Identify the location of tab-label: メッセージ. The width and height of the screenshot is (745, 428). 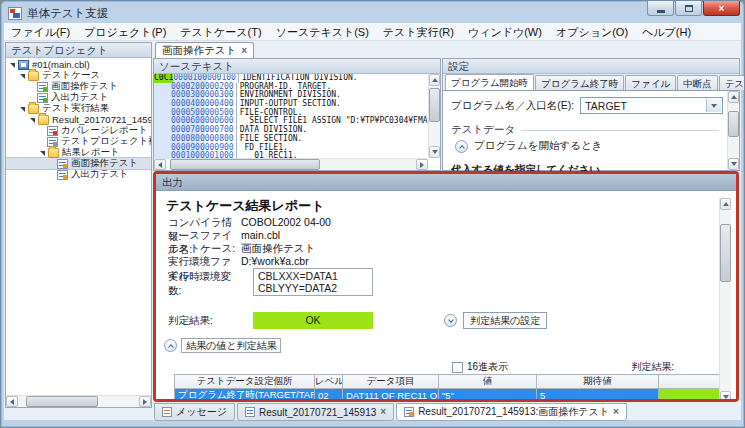
(202, 412).